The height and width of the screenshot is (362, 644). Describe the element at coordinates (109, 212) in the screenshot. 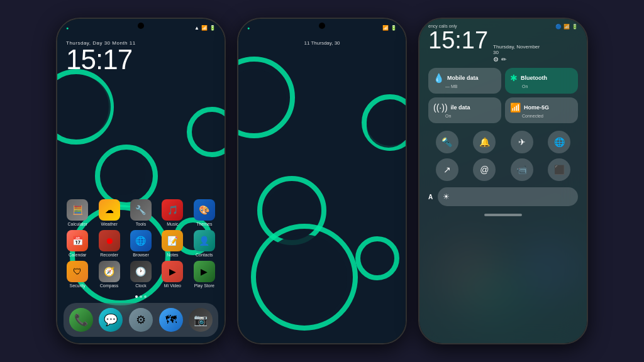

I see `app-weather: ☁ Weather` at that location.